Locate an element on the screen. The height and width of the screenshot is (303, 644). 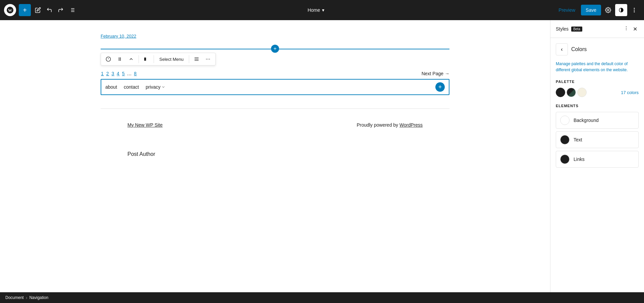
more-options-button is located at coordinates (634, 10).